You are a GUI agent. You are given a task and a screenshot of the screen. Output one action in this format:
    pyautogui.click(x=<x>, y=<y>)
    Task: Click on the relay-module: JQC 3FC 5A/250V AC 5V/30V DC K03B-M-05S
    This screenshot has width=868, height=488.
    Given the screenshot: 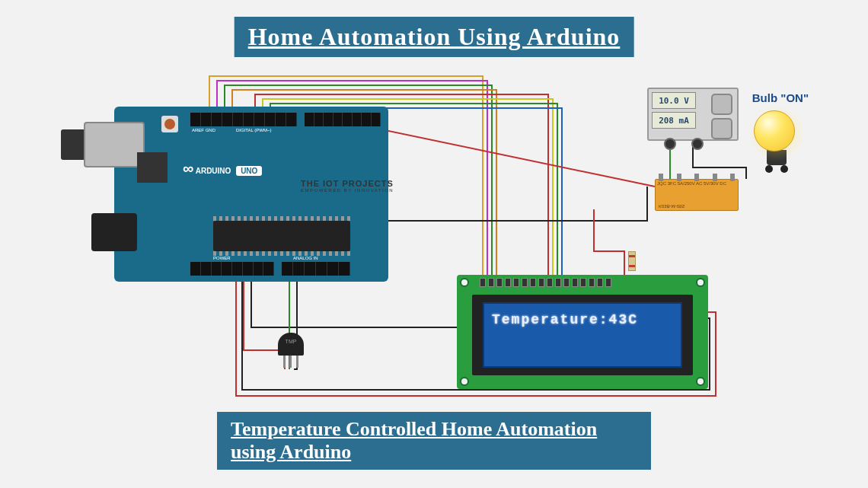 What is the action you would take?
    pyautogui.click(x=697, y=195)
    